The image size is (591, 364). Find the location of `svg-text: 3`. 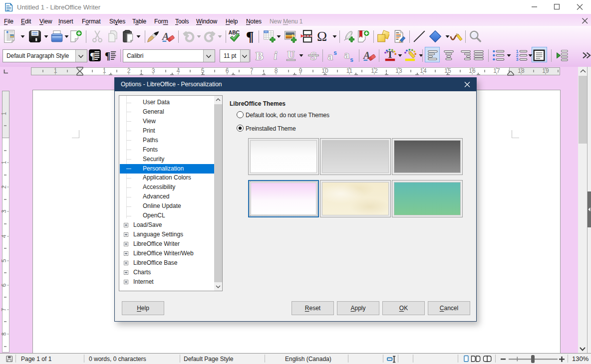

svg-text: 3 is located at coordinates (517, 59).